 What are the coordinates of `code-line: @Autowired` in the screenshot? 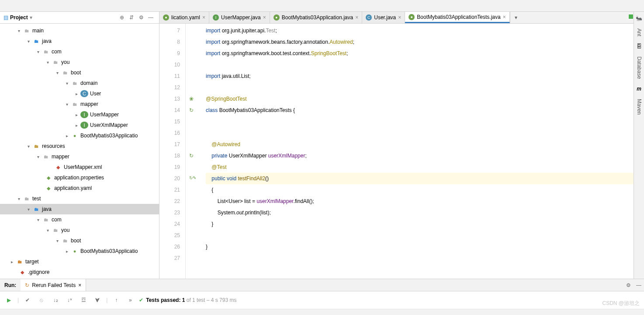 It's located at (425, 144).